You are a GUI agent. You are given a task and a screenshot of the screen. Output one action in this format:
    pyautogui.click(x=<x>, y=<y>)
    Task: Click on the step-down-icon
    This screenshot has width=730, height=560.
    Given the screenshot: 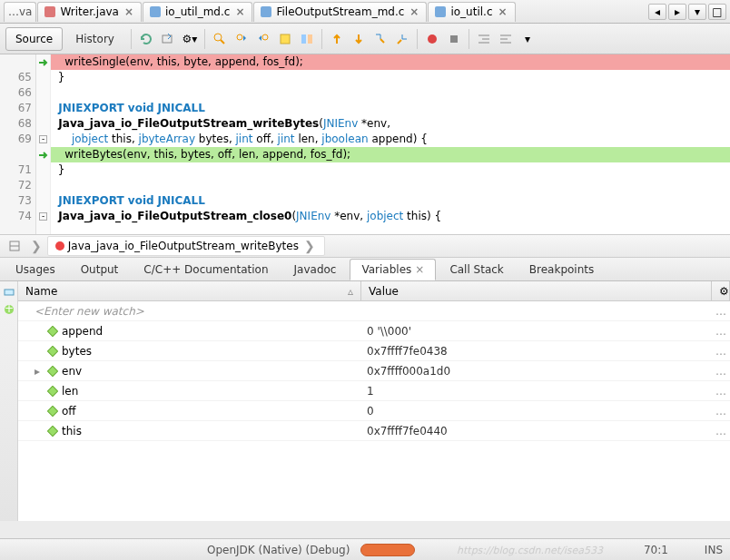 What is the action you would take?
    pyautogui.click(x=359, y=39)
    